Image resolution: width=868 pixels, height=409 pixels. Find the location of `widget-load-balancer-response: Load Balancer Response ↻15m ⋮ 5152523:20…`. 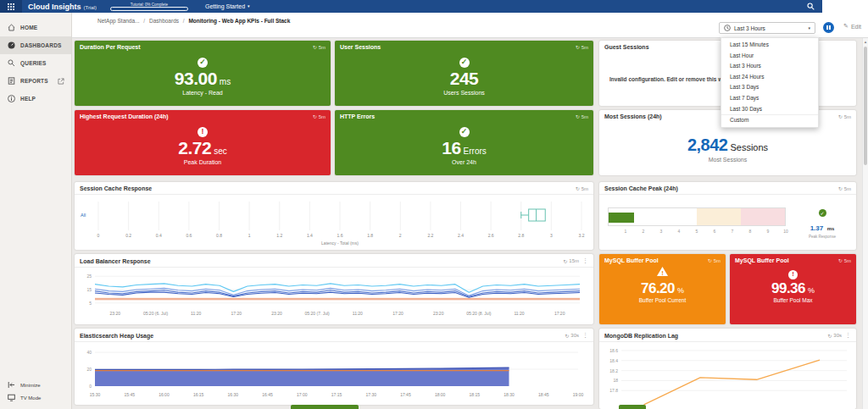

widget-load-balancer-response: Load Balancer Response ↻15m ⋮ 5152523:20… is located at coordinates (334, 290).